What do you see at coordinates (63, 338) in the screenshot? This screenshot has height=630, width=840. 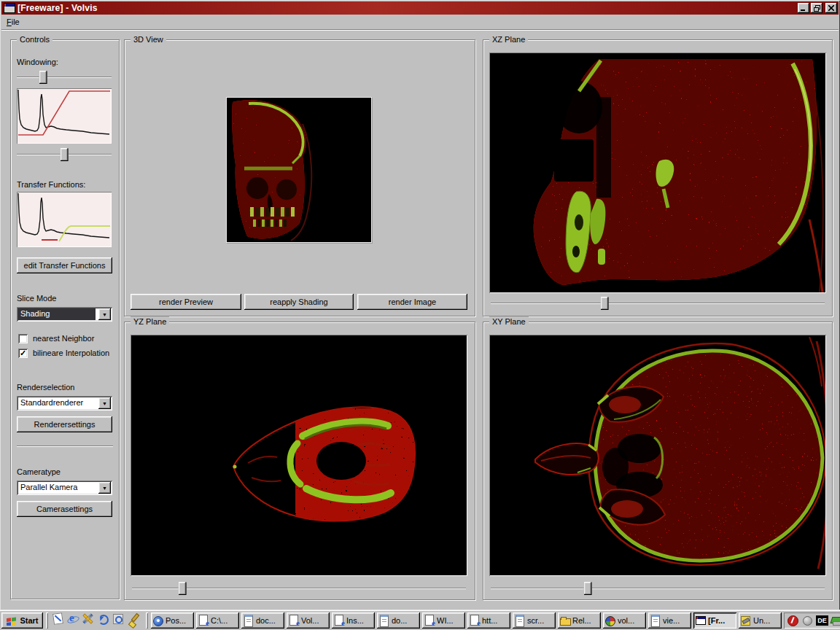 I see `nearest-neighbor-label: nearest Neighbor` at bounding box center [63, 338].